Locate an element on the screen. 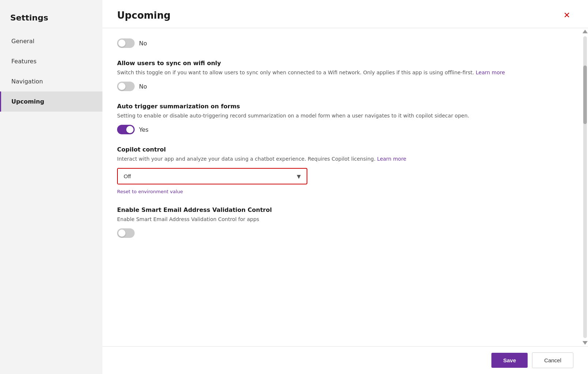 This screenshot has height=374, width=588. scroll-up-arrow is located at coordinates (585, 31).